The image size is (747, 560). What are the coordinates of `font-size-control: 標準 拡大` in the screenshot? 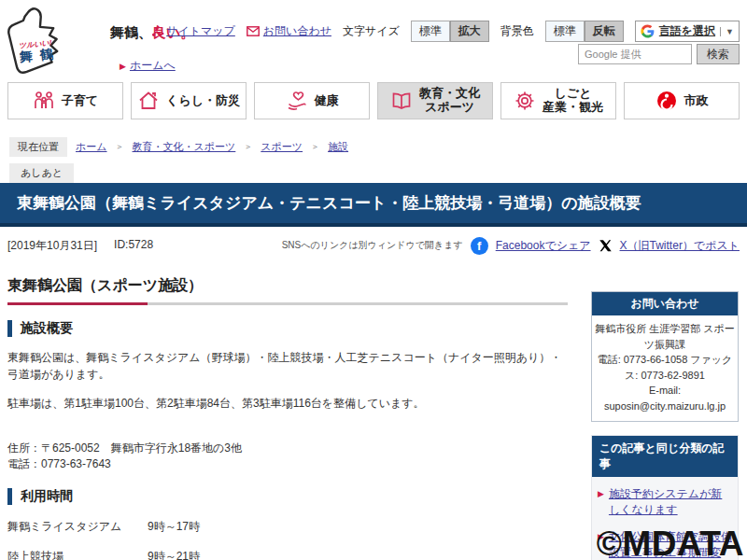 It's located at (450, 32).